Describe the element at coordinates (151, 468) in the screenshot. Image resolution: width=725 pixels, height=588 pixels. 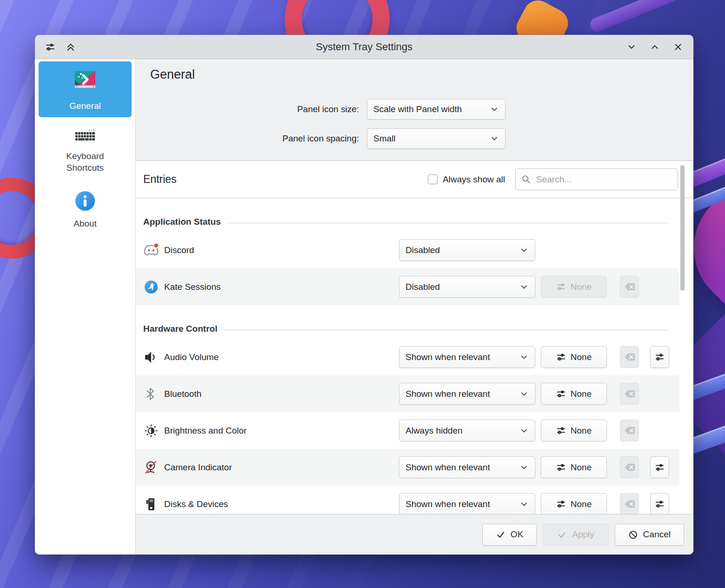
I see `camera-indicator-icon` at that location.